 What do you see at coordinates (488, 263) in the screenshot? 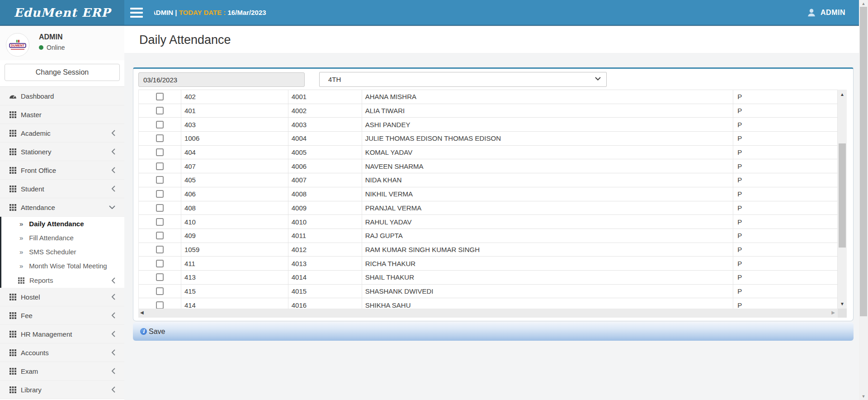
I see `table-row: 411 4013 RICHA THAKUR P` at bounding box center [488, 263].